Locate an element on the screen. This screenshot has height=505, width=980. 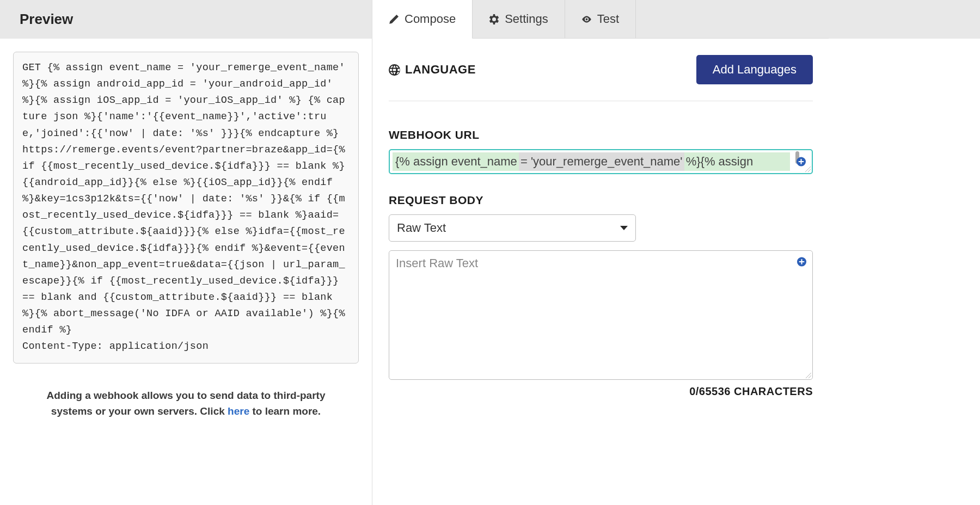
pencil-icon is located at coordinates (394, 20).